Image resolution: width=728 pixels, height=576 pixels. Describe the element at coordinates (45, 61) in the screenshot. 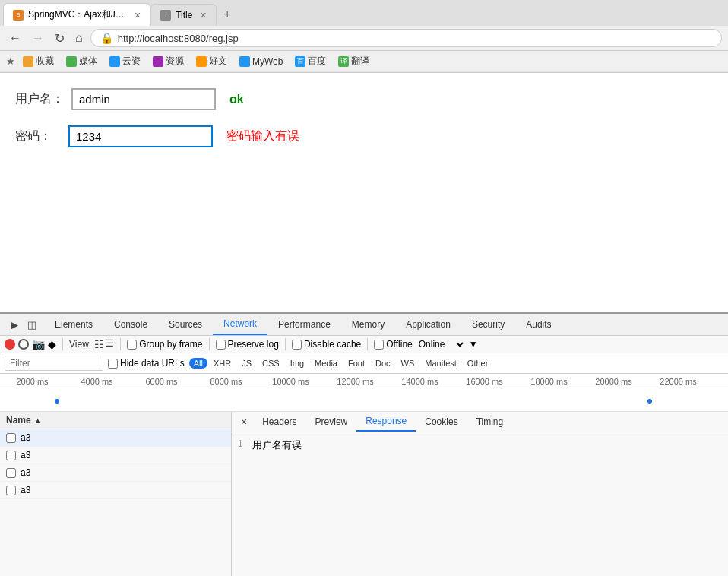

I see `bookmark-label-1: 收藏` at that location.